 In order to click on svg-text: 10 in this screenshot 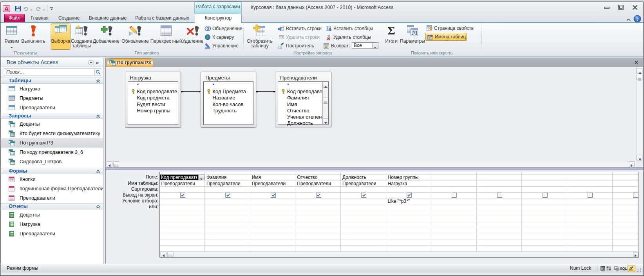, I will do `click(326, 47)`.